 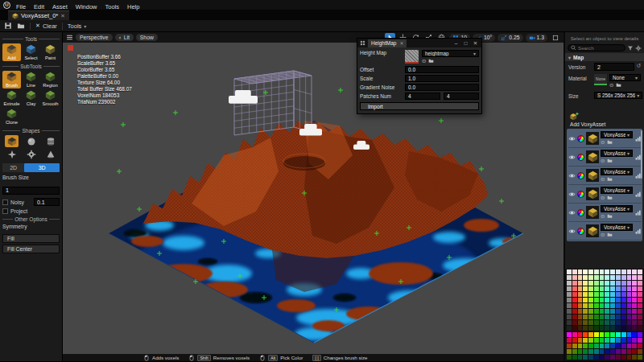 What do you see at coordinates (112, 6) in the screenshot?
I see `menu-tools: Tools` at bounding box center [112, 6].